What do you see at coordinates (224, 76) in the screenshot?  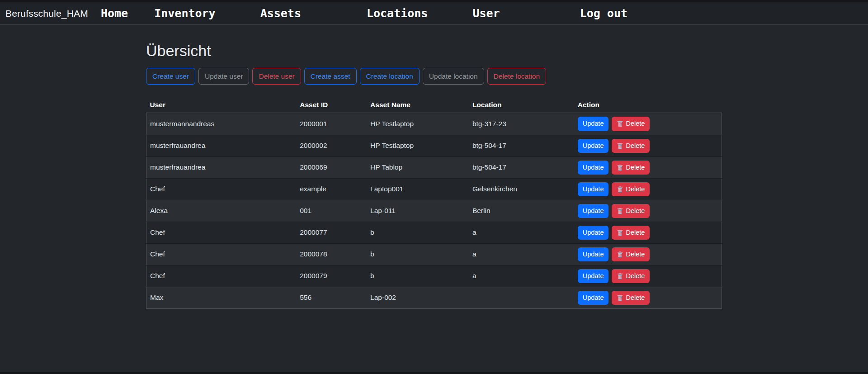 I see `update-user-button: Update user` at bounding box center [224, 76].